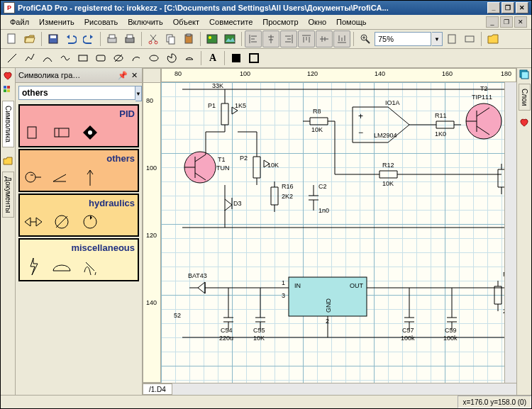  Describe the element at coordinates (79, 170) in the screenshot. I see `category-others: others` at that location.